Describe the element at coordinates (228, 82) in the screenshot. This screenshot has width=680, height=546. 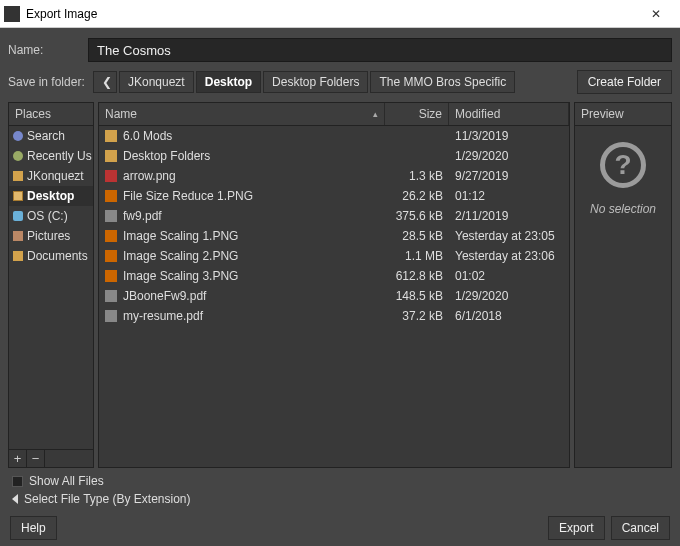
I see `breadcrumb-item: Desktop` at that location.